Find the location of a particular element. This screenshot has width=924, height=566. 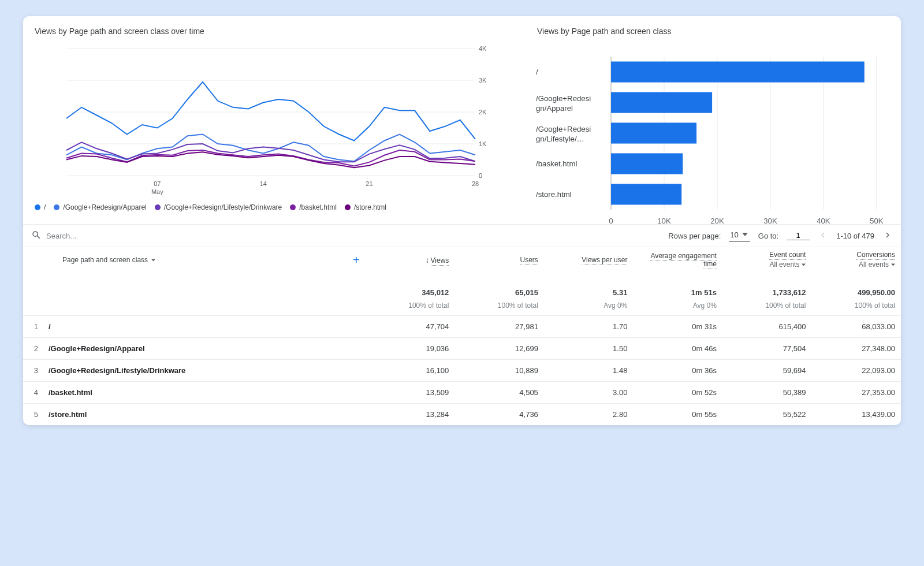

total-sub-conv: 100% of total is located at coordinates (856, 308).